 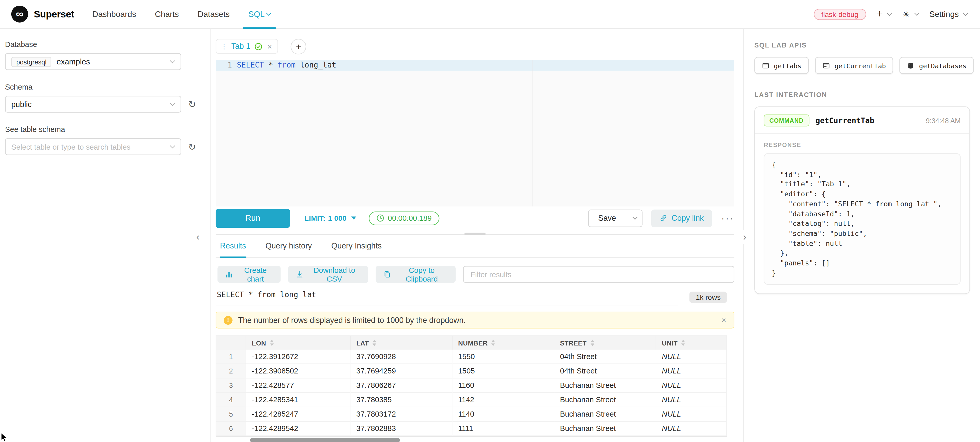 I want to click on gettabs-button: getTabs, so click(x=781, y=65).